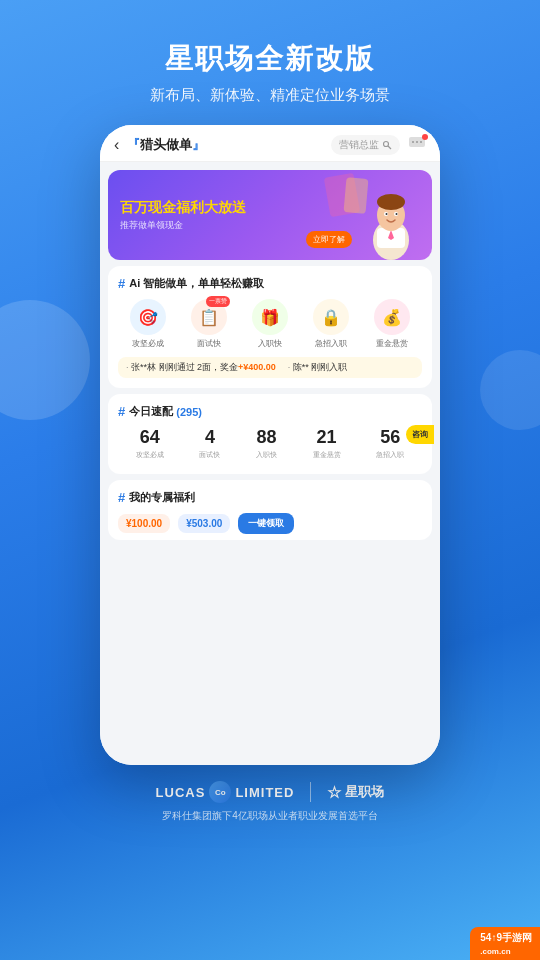 The height and width of the screenshot is (960, 540). What do you see at coordinates (266, 524) in the screenshot?
I see `welfare-claim-button: 一键领取` at bounding box center [266, 524].